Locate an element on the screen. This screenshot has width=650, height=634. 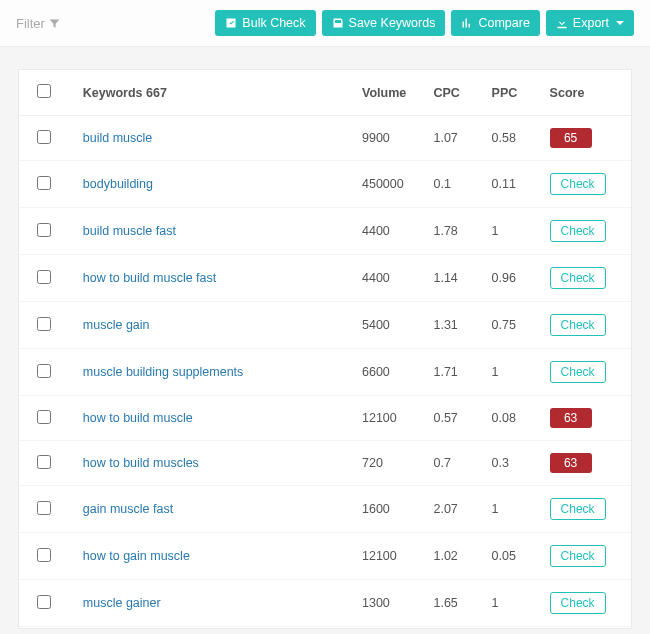
keyword-cell: how to build muscle fast is located at coordinates (214, 278).